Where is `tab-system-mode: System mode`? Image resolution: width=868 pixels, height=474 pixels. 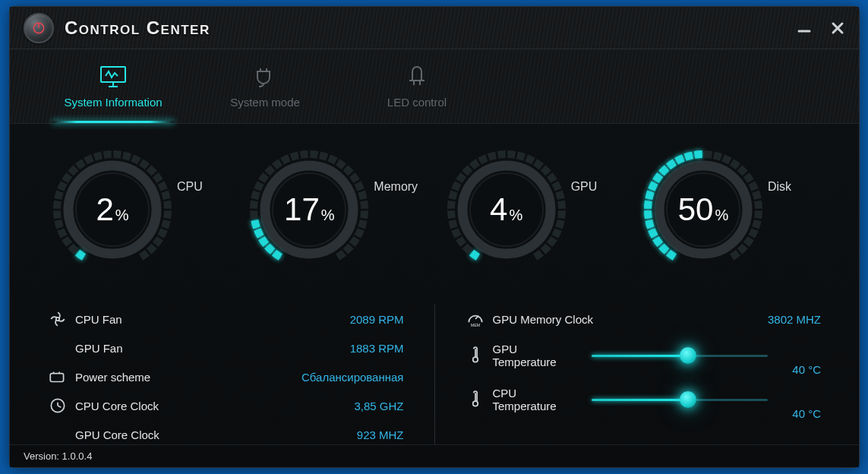 tab-system-mode: System mode is located at coordinates (265, 87).